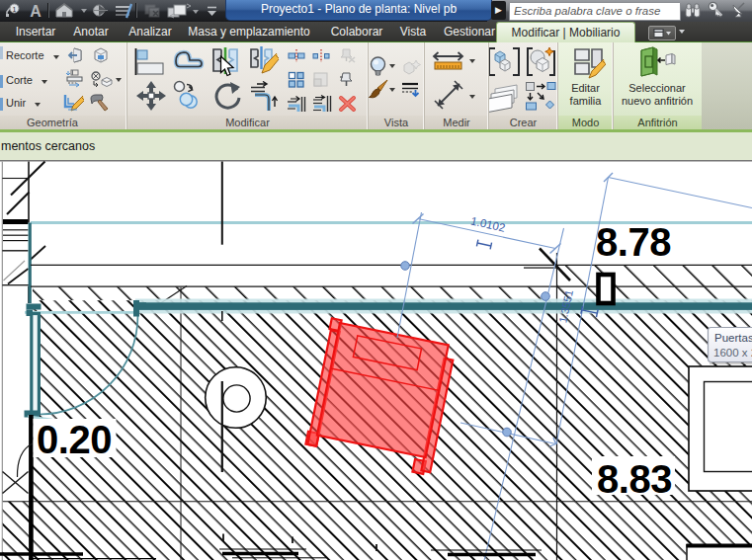 Image resolution: width=752 pixels, height=560 pixels. I want to click on paintbrush-icon, so click(378, 89).